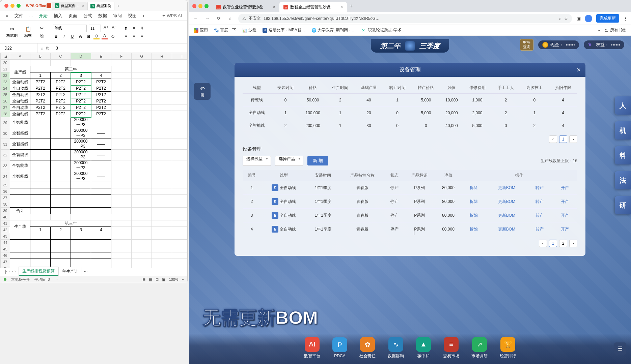 The height and width of the screenshot is (364, 631). I want to click on format-painter: ✂ 格式刷, so click(12, 32).